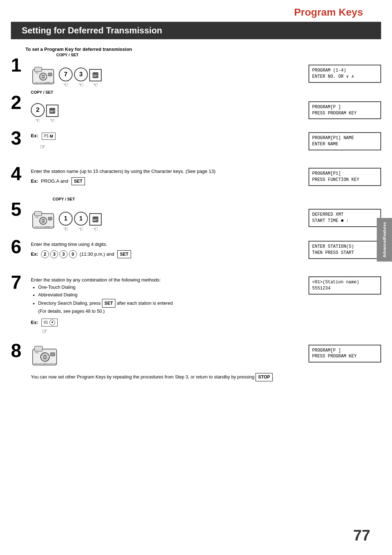 The width and height of the screenshot is (392, 555). What do you see at coordinates (34, 136) in the screenshot?
I see `step3-ex-label: Ex:` at bounding box center [34, 136].